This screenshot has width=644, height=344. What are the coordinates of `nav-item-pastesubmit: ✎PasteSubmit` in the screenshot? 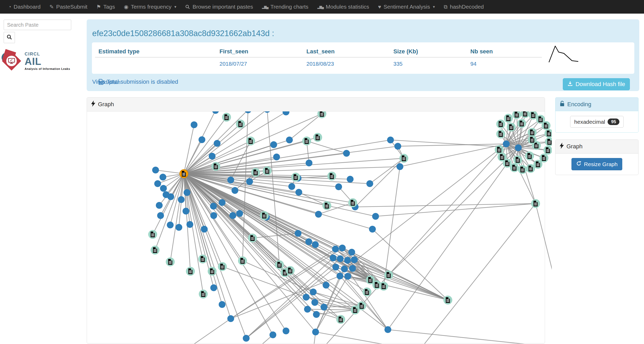 It's located at (69, 7).